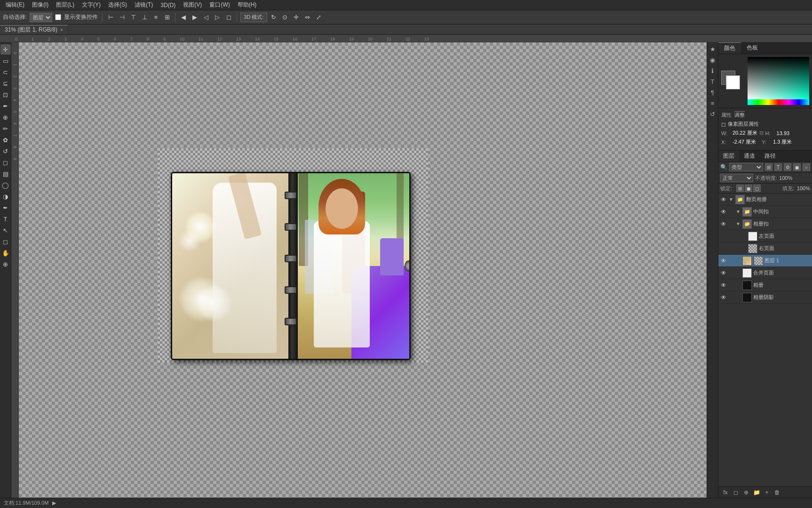 This screenshot has width=812, height=508. What do you see at coordinates (736, 492) in the screenshot?
I see `add-mask-btn: ◻` at bounding box center [736, 492].